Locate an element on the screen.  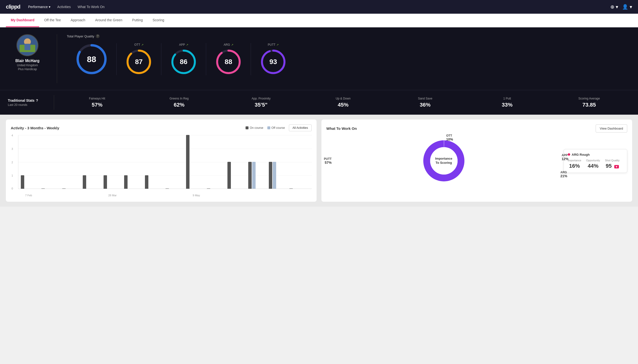
y-label-2: 2 is located at coordinates (12, 162).